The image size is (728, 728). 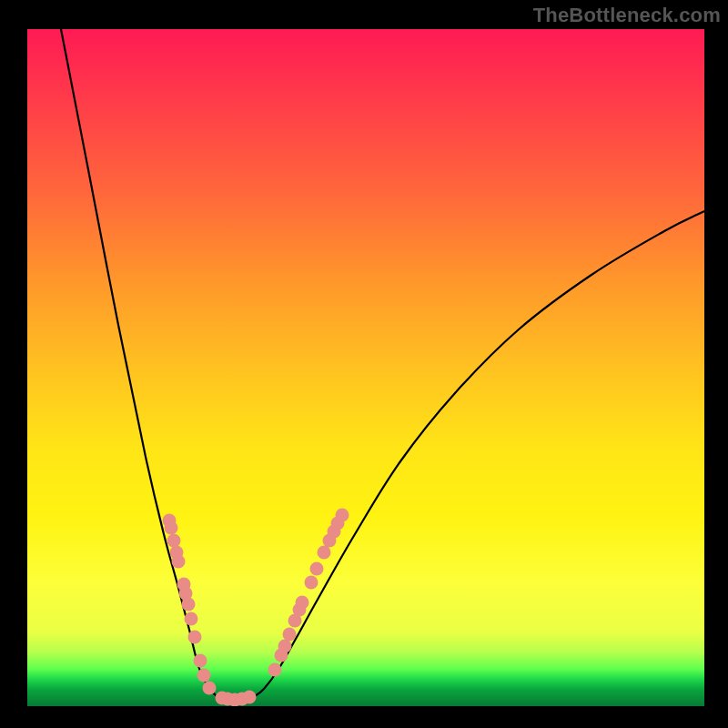 I want to click on watermark-text: TheBottleneck.com, so click(x=627, y=15).